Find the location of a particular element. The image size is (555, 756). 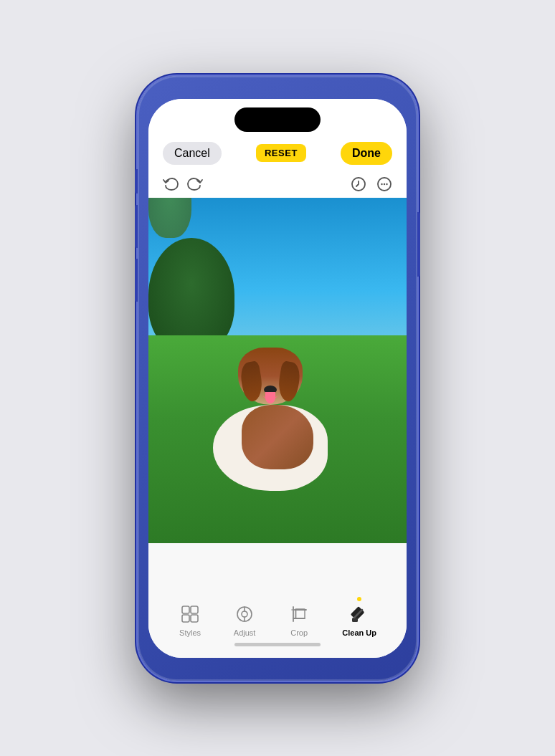

toolbar-left is located at coordinates (183, 184).